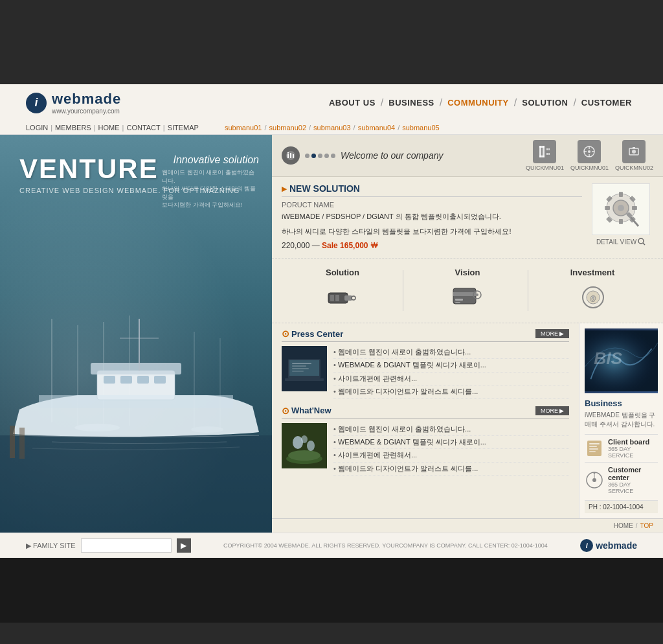 This screenshot has width=663, height=644. Describe the element at coordinates (552, 334) in the screenshot. I see `press-more-btn: MORE ▶` at that location.